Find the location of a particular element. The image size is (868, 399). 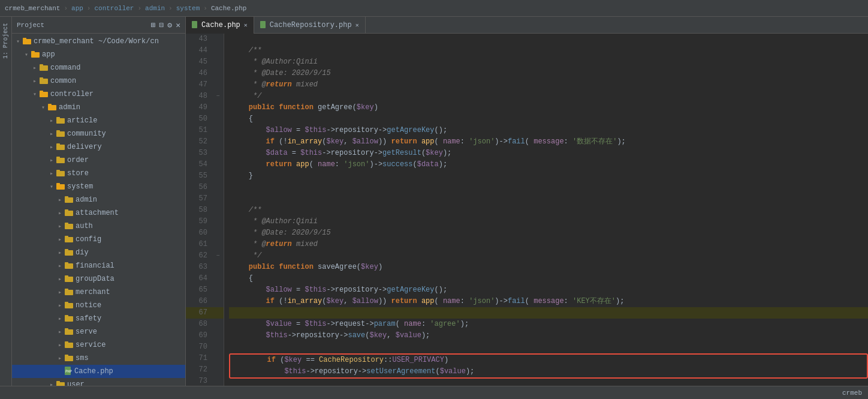

tree-item-controller: ▾controller is located at coordinates (98, 94).